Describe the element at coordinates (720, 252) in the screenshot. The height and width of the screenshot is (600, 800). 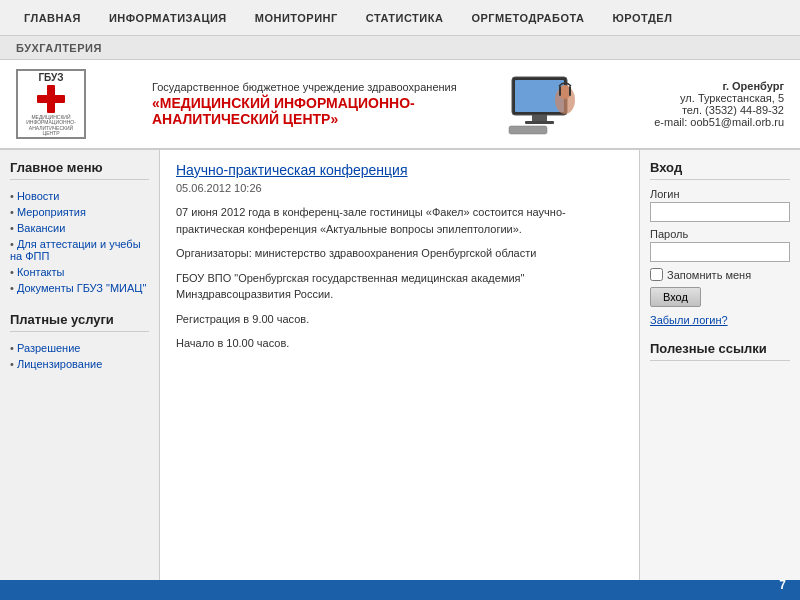
I see `password-input` at that location.